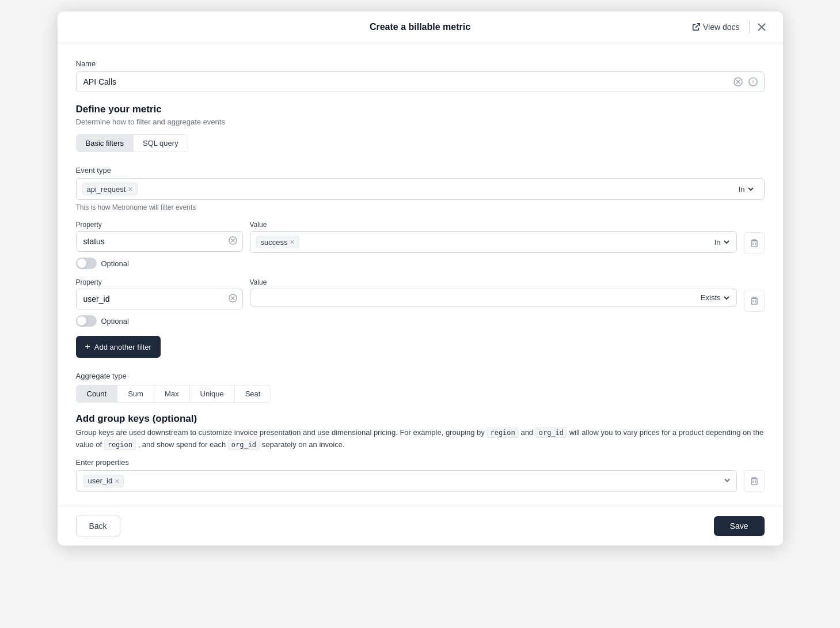 This screenshot has height=628, width=840. What do you see at coordinates (728, 27) in the screenshot?
I see `modal-header-actions: View docs` at bounding box center [728, 27].